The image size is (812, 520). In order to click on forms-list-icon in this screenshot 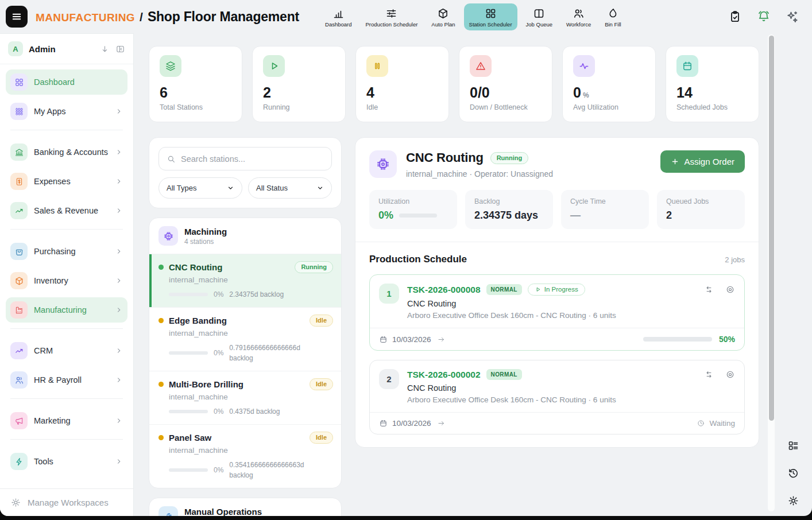, I will do `click(794, 445)`.